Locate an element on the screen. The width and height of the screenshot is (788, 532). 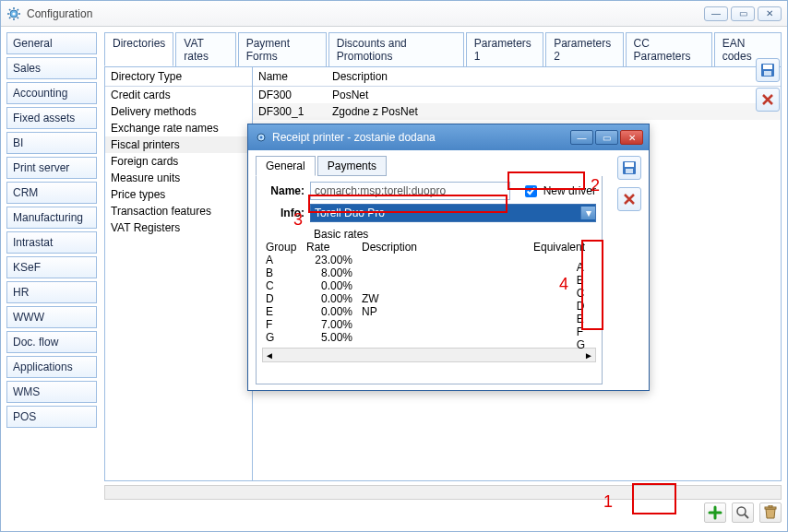
dlg-close-button: ✕ is located at coordinates (631, 137).